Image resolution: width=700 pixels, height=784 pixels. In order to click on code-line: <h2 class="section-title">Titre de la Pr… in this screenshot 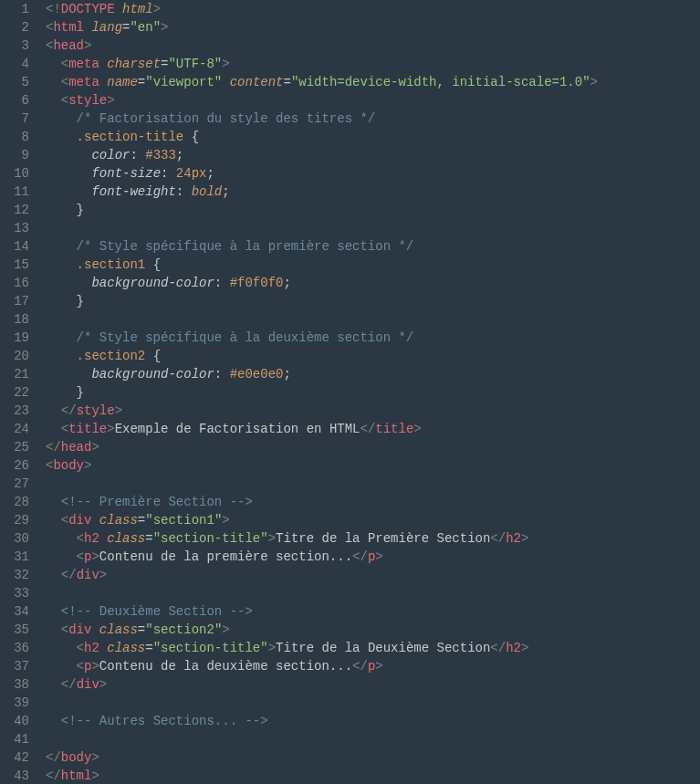, I will do `click(372, 538)`.